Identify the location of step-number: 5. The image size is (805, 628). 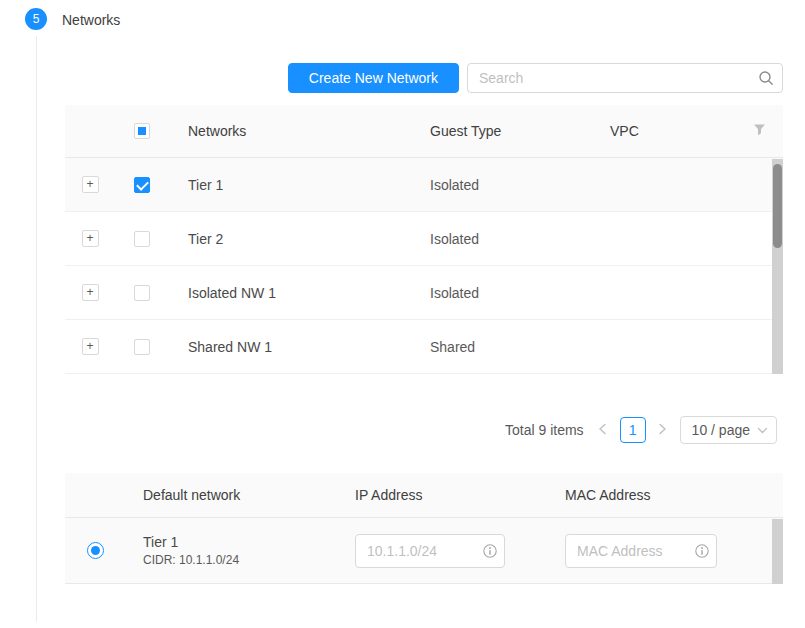
(36, 19).